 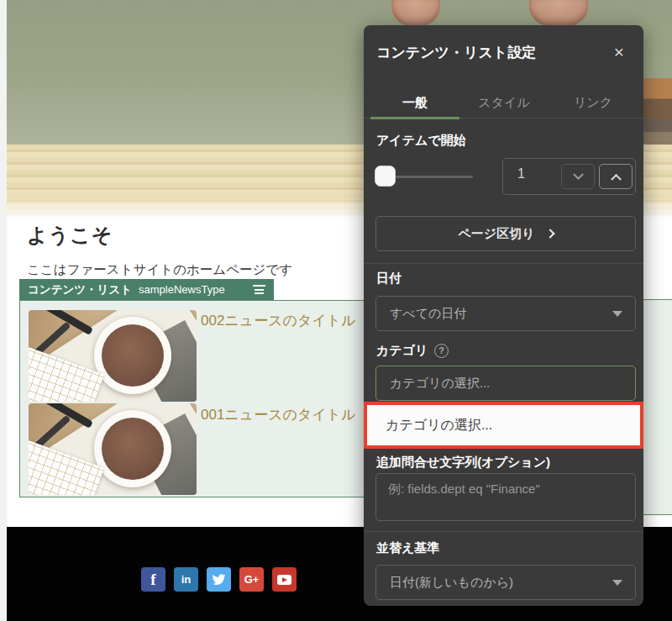 What do you see at coordinates (617, 178) in the screenshot?
I see `chevron-up-icon` at bounding box center [617, 178].